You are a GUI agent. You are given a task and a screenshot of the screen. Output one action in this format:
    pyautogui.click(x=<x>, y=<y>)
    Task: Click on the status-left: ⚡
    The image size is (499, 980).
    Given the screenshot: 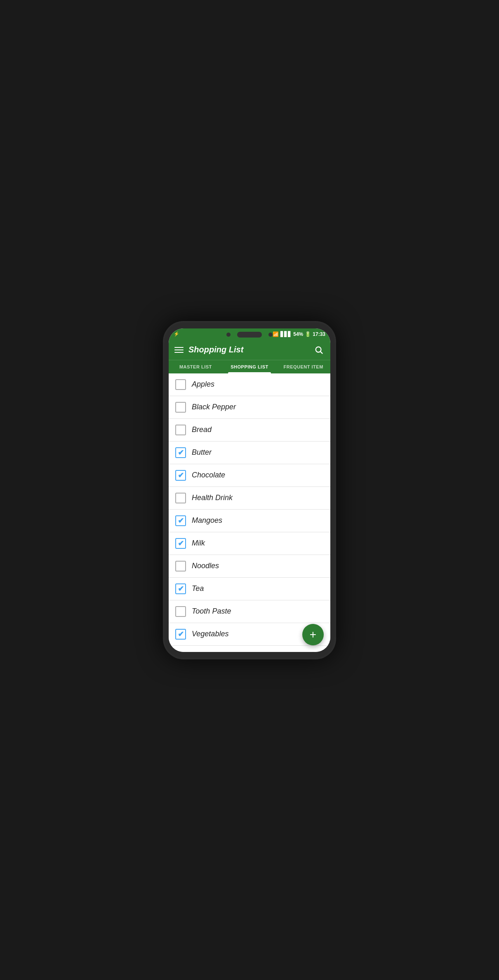 What is the action you would take?
    pyautogui.click(x=177, y=334)
    